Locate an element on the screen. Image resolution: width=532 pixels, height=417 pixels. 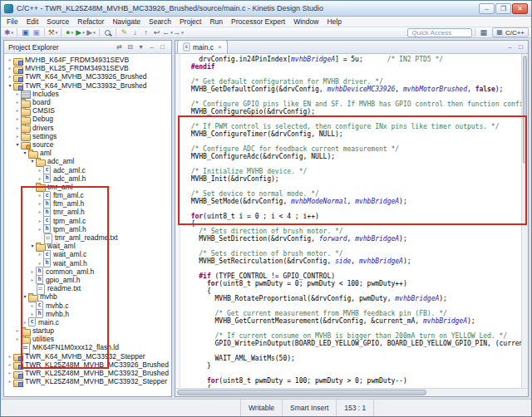
tree-item-mvhb-k64f-frdm34931sevb: ▸MVHB_K64F_FRDM34931SEVB is located at coordinates (88, 60).